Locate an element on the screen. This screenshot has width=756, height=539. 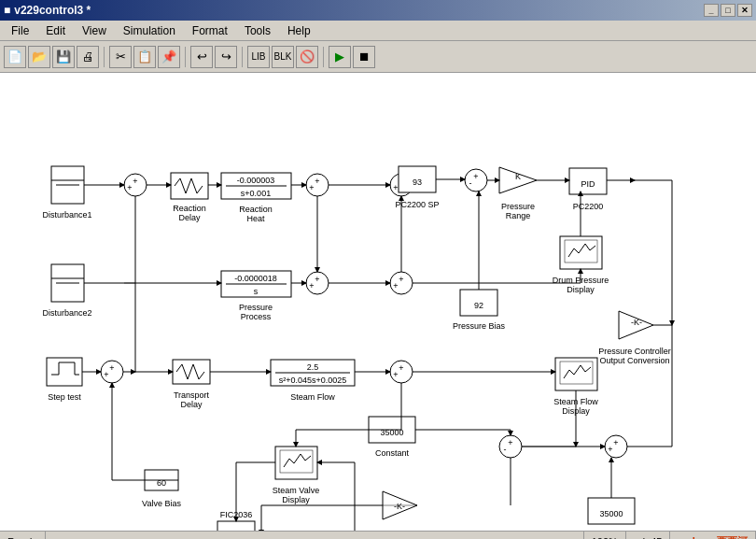
svg-text: Transport is located at coordinates (192, 395).